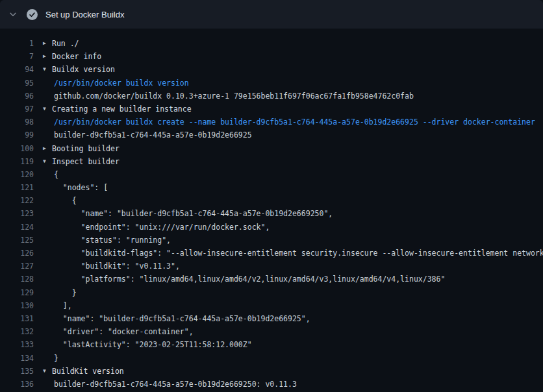 This screenshot has width=543, height=392. What do you see at coordinates (17, 384) in the screenshot?
I see `line-number: 136` at bounding box center [17, 384].